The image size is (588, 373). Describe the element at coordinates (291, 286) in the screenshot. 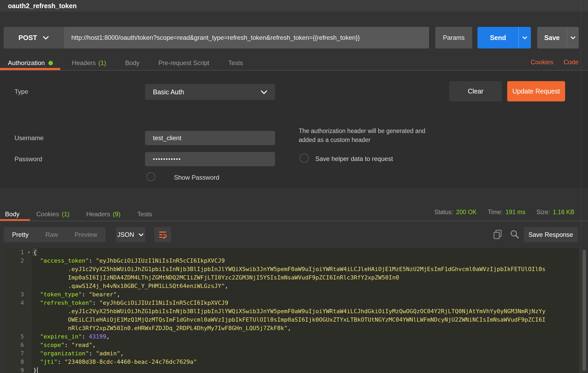

I see `code-line: .qawS1Z4j_h4vNx10GBC_Y_PHM1LLSQt64eniWLG…` at that location.